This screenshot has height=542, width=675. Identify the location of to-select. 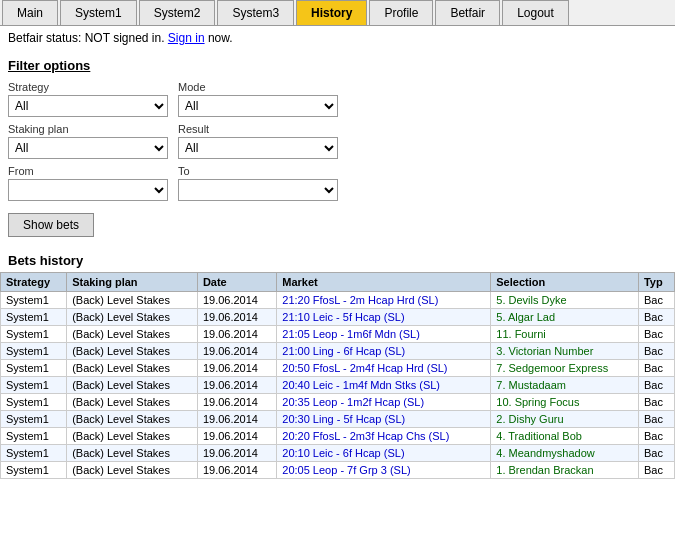
(258, 190).